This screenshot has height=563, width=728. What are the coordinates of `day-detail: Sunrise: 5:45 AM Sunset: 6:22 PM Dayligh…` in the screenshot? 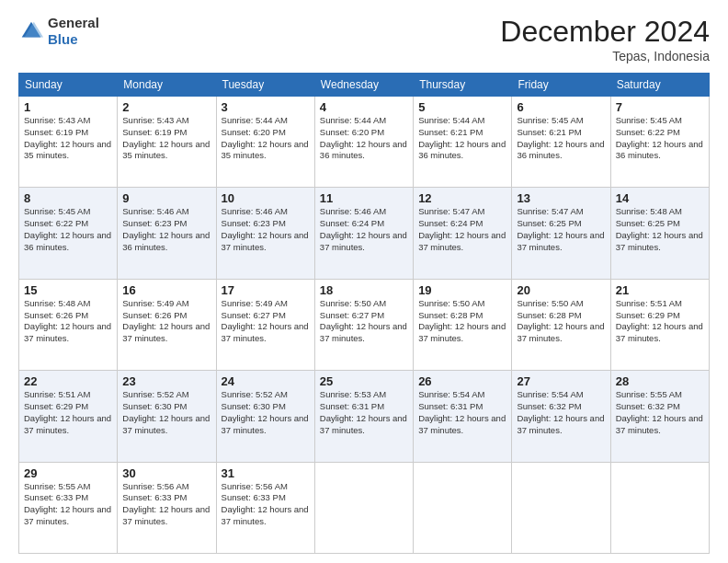 It's located at (660, 138).